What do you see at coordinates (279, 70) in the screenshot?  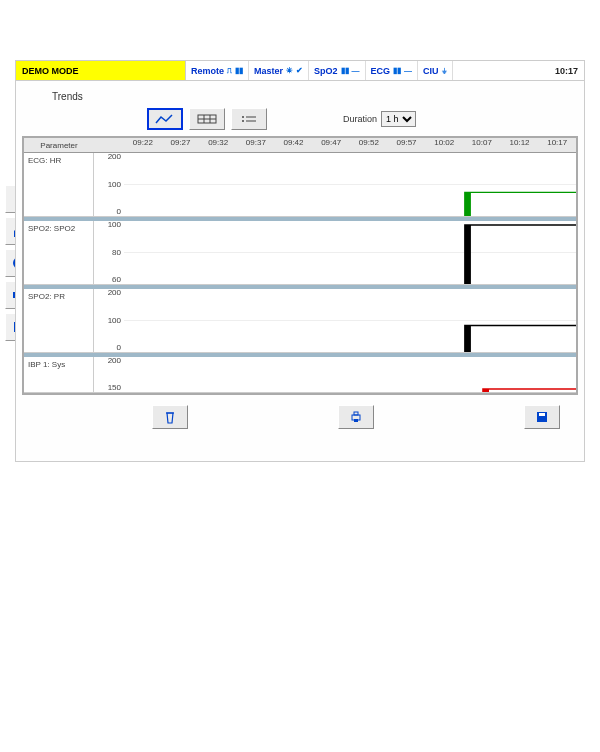 I see `status-master: Master✳✔` at bounding box center [279, 70].